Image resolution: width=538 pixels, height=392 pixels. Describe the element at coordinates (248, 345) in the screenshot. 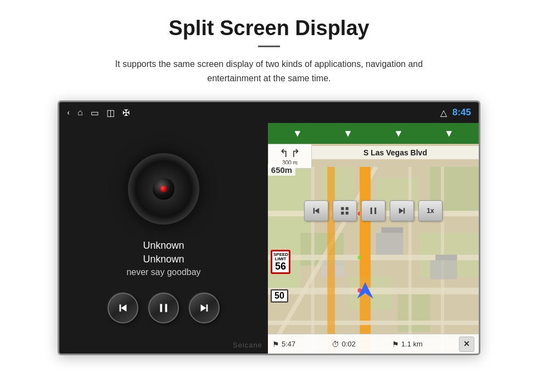

I see `watermark: Seicane` at that location.